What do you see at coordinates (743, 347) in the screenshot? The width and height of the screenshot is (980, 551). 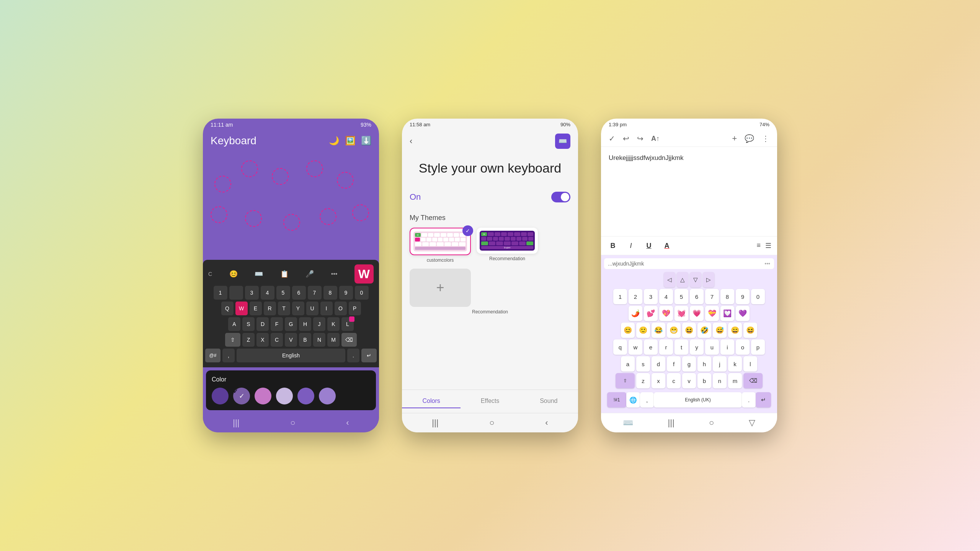 I see `p3-o: o` at bounding box center [743, 347].